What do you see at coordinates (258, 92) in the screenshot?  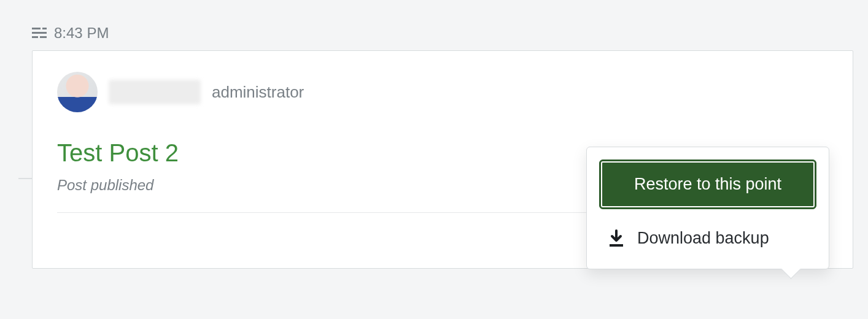 I see `author-role: administrator` at bounding box center [258, 92].